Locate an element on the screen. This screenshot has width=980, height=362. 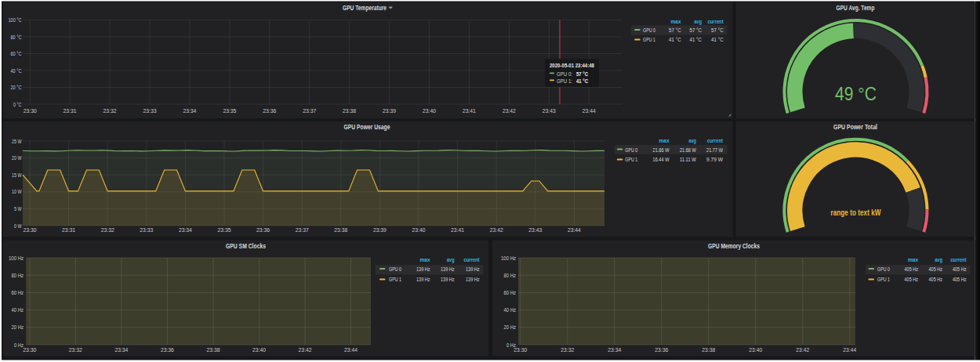
svg-text: 49 °C is located at coordinates (856, 94).